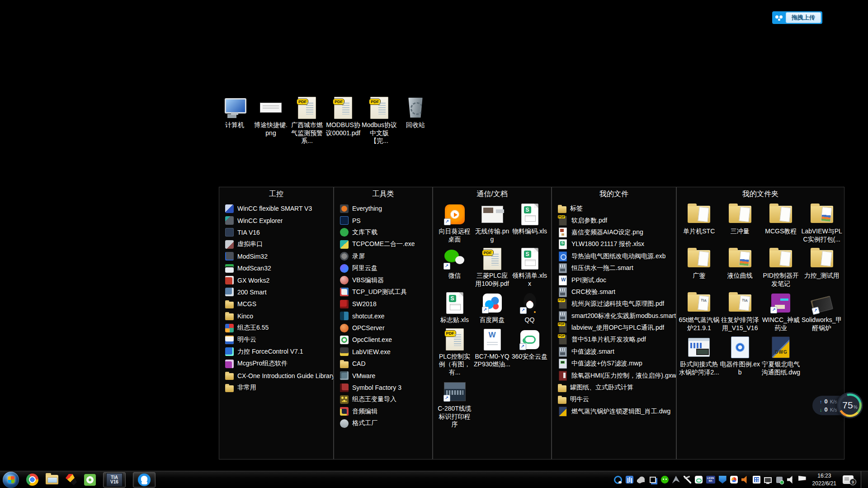  What do you see at coordinates (822, 312) in the screenshot?
I see `panel-grid-item: Solidworks_甲醛锅炉` at bounding box center [822, 312].